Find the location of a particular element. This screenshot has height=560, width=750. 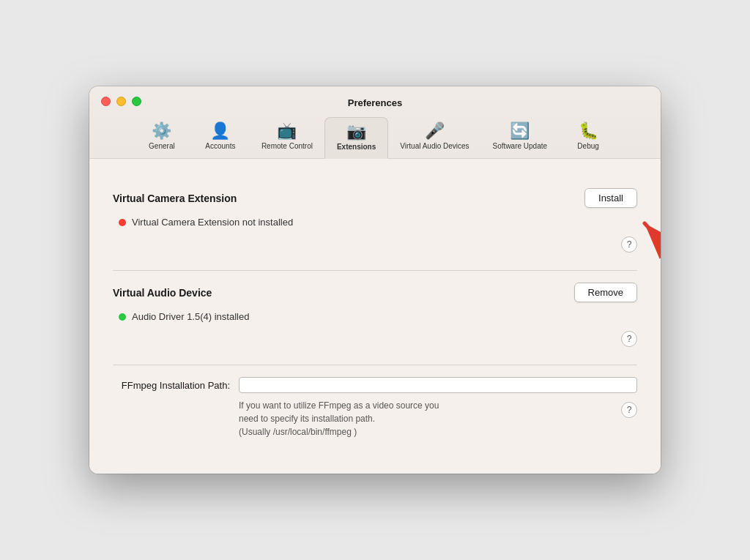

virtual-audio-help-button: ? is located at coordinates (629, 339).